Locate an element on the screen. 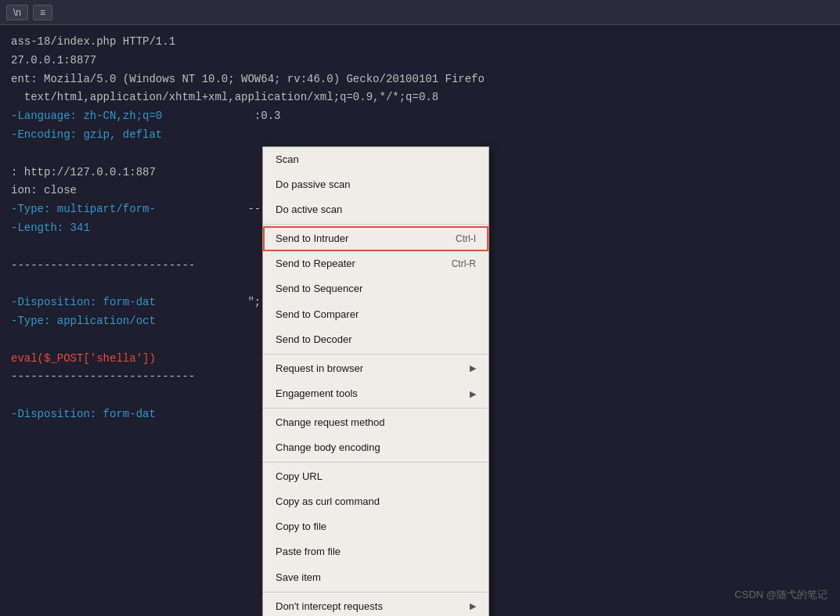 The width and height of the screenshot is (840, 616). menu-item-send-decoder: Send to Decoder is located at coordinates (376, 340).